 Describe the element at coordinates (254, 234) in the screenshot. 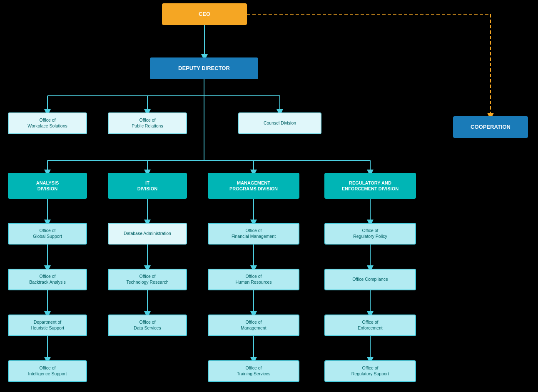

I see `financial-management-node: Office ofFinancial Management` at that location.